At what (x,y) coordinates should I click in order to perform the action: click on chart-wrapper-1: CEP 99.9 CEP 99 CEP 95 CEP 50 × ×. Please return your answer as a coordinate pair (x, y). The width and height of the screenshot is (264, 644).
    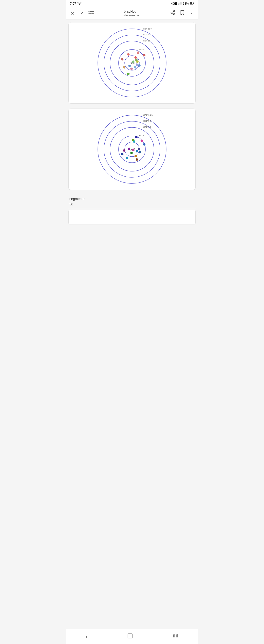
    Looking at the image, I should click on (132, 63).